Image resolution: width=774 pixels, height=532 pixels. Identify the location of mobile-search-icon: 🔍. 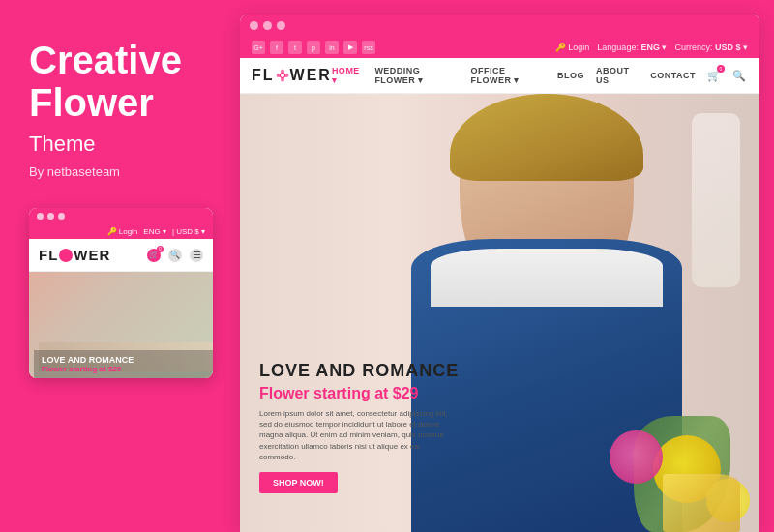
(175, 255).